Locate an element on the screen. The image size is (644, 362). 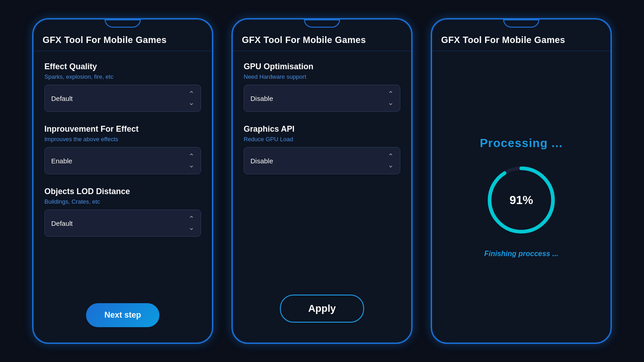
finishing-text: Finishing proccess ... is located at coordinates (521, 254).